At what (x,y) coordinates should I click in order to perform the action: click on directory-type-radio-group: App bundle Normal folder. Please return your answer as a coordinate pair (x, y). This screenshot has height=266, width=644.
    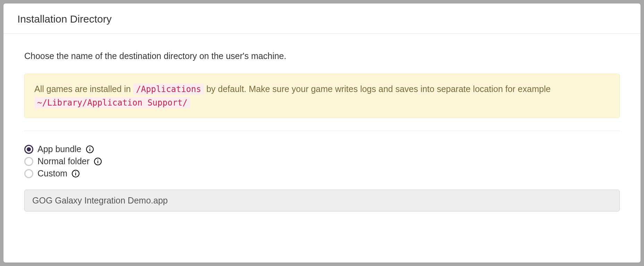
    Looking at the image, I should click on (322, 161).